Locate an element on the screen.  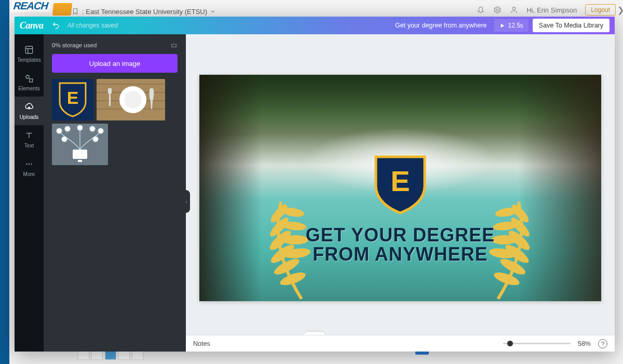
rail-label: Templates is located at coordinates (29, 60).